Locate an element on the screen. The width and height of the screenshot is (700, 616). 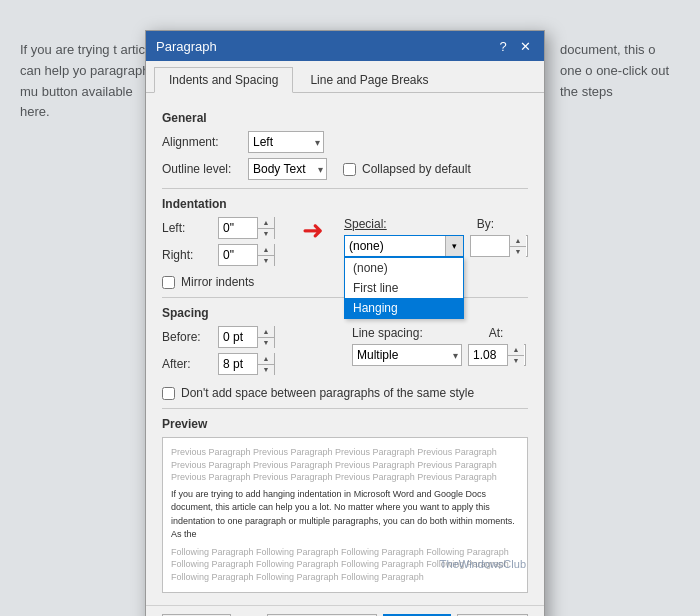
collapsed-checkbox-row: Collapsed by default is located at coordinates (407, 169).